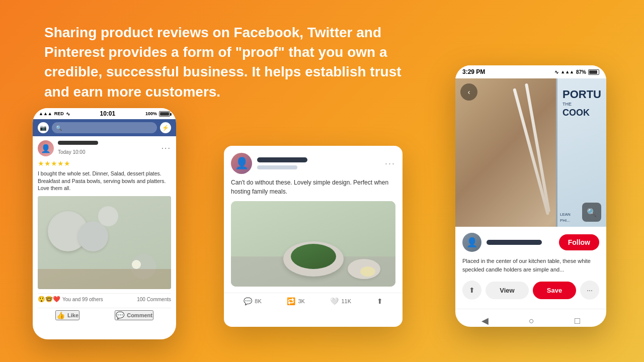 The height and width of the screenshot is (362, 644). I want to click on pin-book-title-portu: PORTU, so click(582, 95).